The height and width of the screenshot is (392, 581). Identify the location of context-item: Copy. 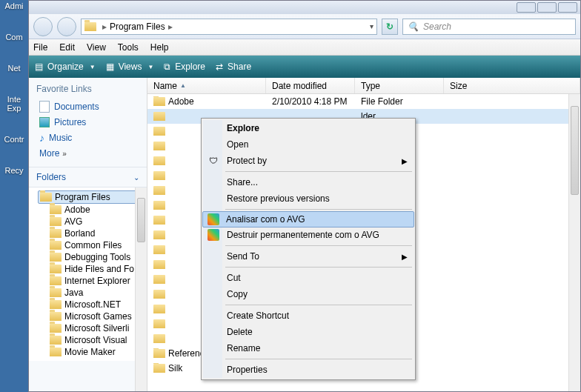
(308, 294).